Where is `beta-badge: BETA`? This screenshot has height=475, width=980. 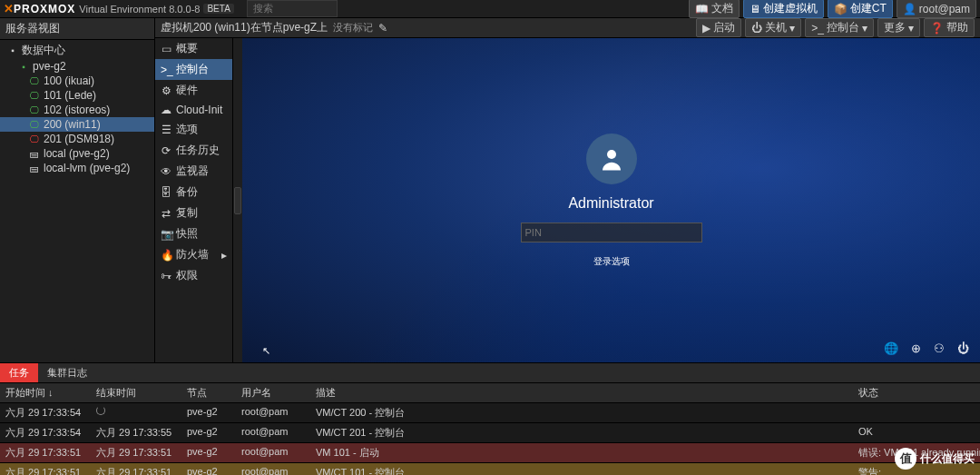 beta-badge: BETA is located at coordinates (218, 9).